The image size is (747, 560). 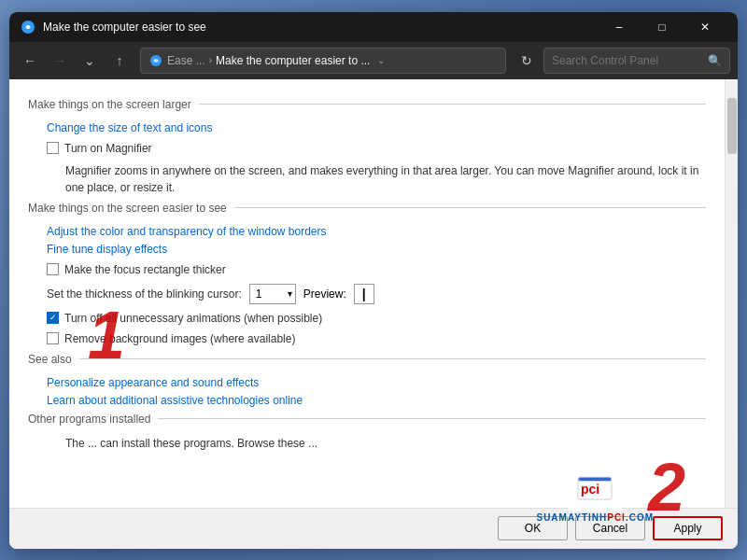 What do you see at coordinates (156, 61) in the screenshot?
I see `address-icon` at bounding box center [156, 61].